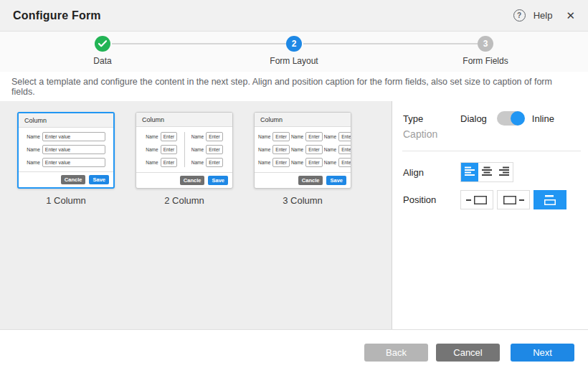 The height and width of the screenshot is (373, 588). What do you see at coordinates (544, 16) in the screenshot?
I see `help-link: Help` at bounding box center [544, 16].